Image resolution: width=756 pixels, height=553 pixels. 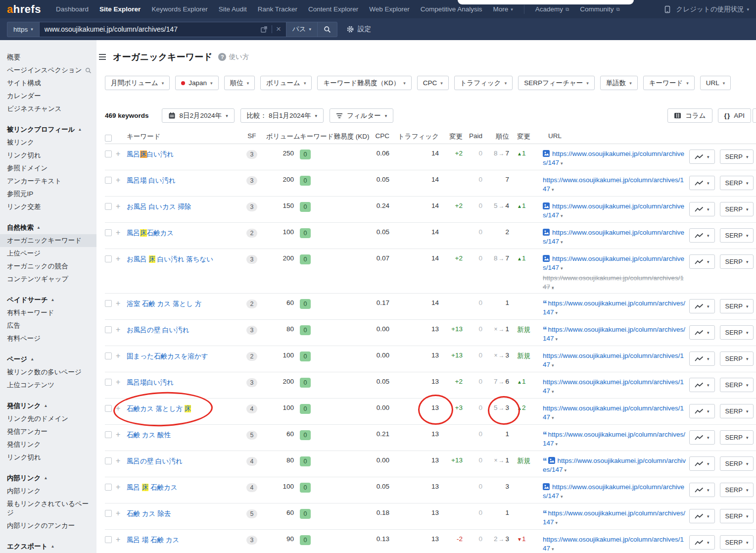 What do you see at coordinates (619, 83) in the screenshot?
I see `filter-: 単語数▾` at bounding box center [619, 83].